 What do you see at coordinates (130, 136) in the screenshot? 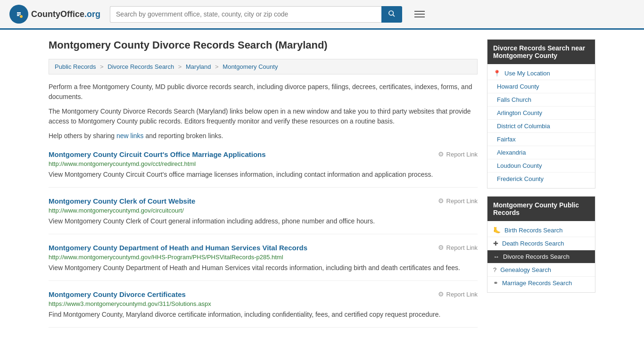
I see `new-links-link: new links` at bounding box center [130, 136].